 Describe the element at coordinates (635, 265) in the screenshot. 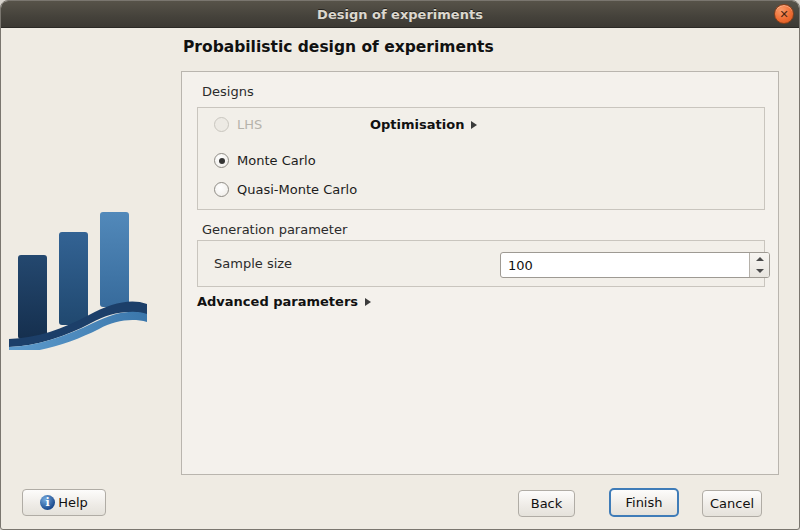

I see `sample-size-spinbox` at that location.